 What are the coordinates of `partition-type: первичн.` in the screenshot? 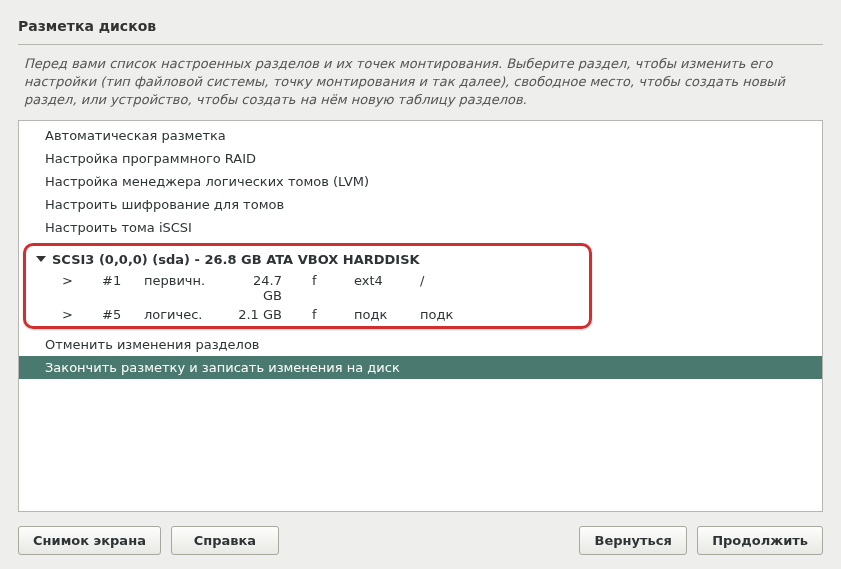 It's located at (189, 288).